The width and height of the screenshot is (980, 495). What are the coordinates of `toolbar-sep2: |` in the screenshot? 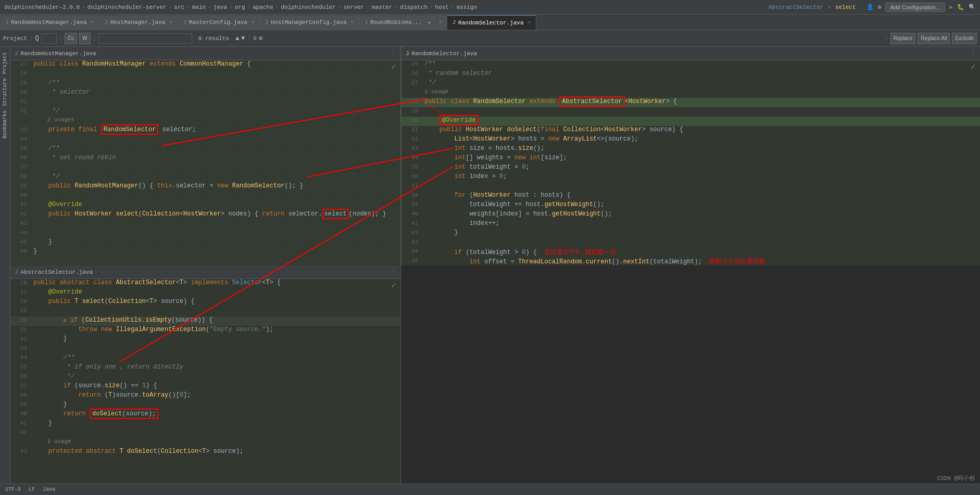 It's located at (60, 39).